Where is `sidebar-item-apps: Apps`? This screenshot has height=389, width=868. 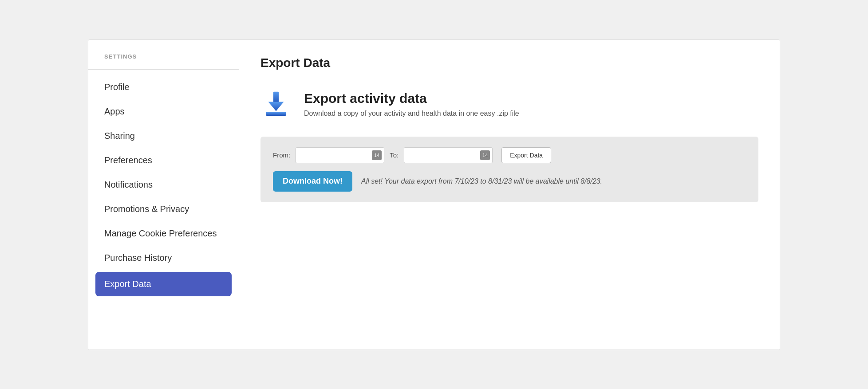
sidebar-item-apps: Apps is located at coordinates (163, 112).